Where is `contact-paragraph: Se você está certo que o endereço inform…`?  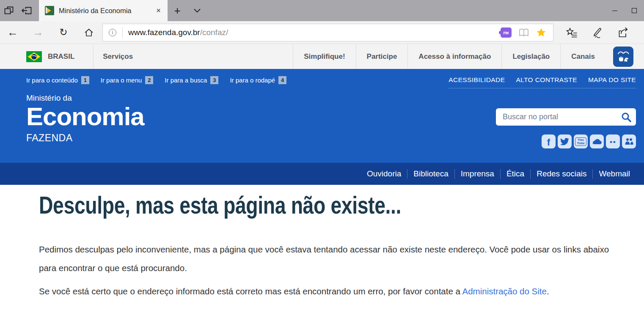 contact-paragraph: Se você está certo que o endereço inform… is located at coordinates (341, 291).